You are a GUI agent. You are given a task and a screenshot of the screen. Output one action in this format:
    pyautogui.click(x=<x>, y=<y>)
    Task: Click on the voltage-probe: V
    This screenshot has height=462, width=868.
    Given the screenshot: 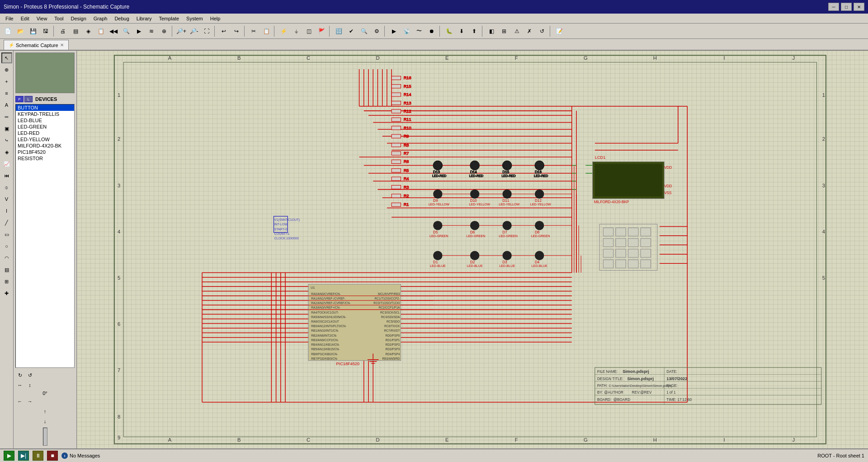 What is the action you would take?
    pyautogui.click(x=7, y=199)
    